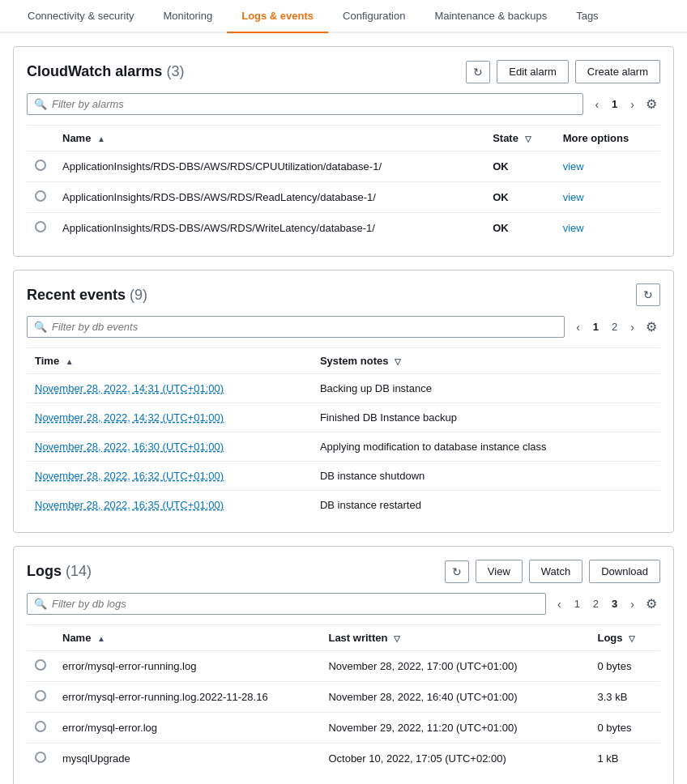 The height and width of the screenshot is (784, 687). I want to click on cloudwatch-actions: ↻ Edit alarm Create alarm, so click(563, 71).